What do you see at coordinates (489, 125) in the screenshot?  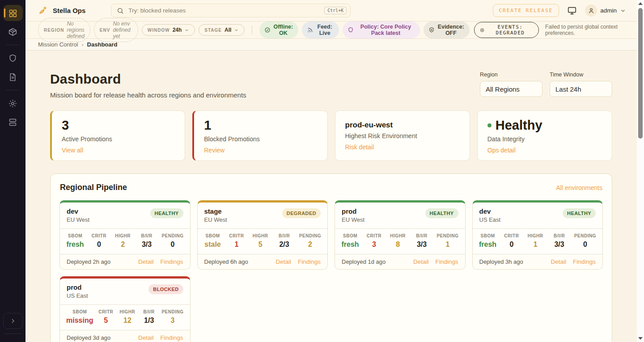 I see `health-dot-icon` at bounding box center [489, 125].